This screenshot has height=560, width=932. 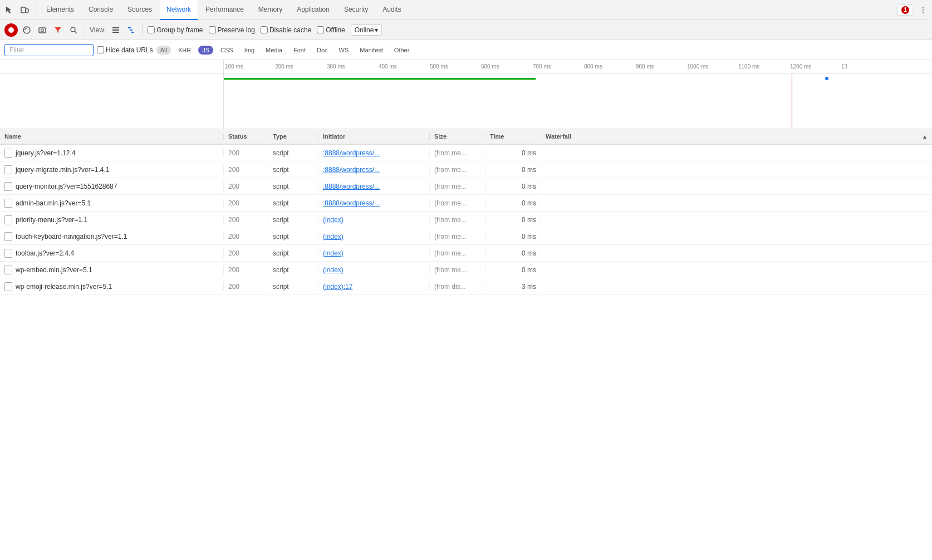 What do you see at coordinates (49, 50) in the screenshot?
I see `filter-input` at bounding box center [49, 50].